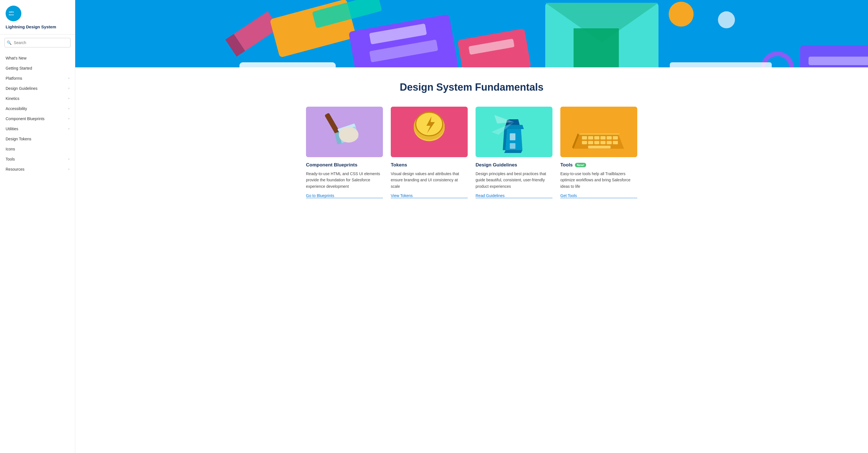  Describe the element at coordinates (37, 58) in the screenshot. I see `sidebar-item-what's-new: What's New` at that location.